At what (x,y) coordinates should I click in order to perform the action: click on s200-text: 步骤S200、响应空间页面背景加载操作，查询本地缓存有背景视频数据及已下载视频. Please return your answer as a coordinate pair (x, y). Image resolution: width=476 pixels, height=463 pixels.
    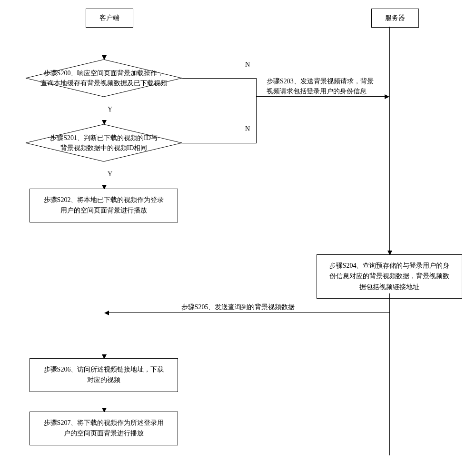
    Looking at the image, I should click on (104, 78).